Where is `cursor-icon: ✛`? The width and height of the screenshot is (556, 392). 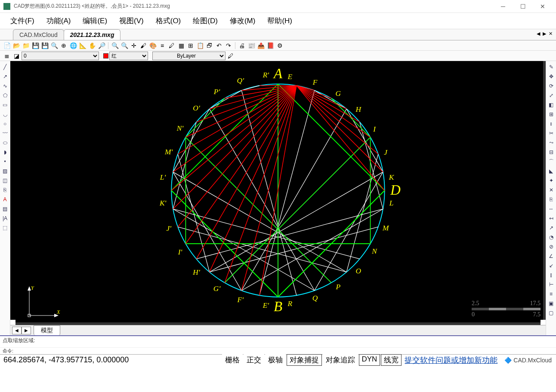 cursor-icon: ✛ is located at coordinates (134, 46).